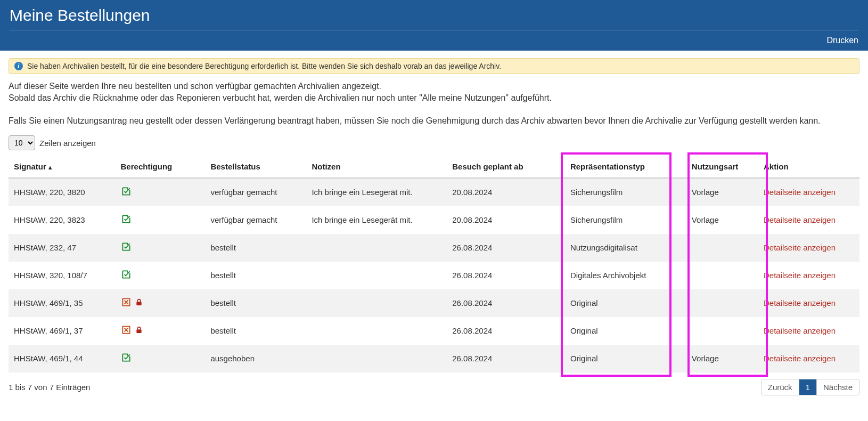 Image resolution: width=868 pixels, height=421 pixels. Describe the element at coordinates (62, 248) in the screenshot. I see `cell-signatur: HHStAW, 232, 47` at that location.